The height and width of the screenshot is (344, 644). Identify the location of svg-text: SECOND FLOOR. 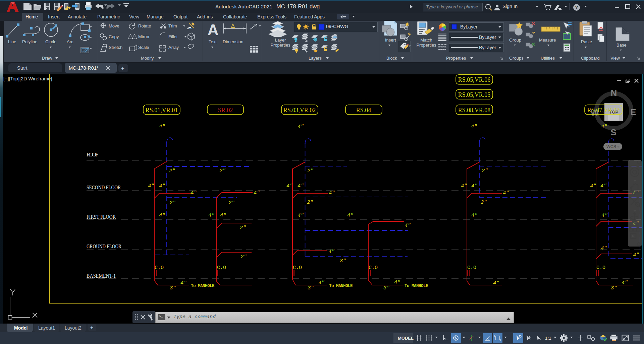
(104, 188).